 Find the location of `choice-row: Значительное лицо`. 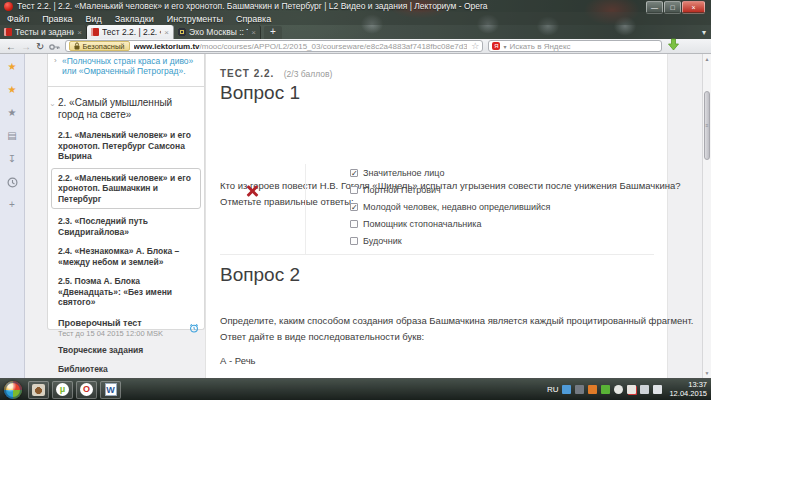

choice-row: Значительное лицо is located at coordinates (450, 172).